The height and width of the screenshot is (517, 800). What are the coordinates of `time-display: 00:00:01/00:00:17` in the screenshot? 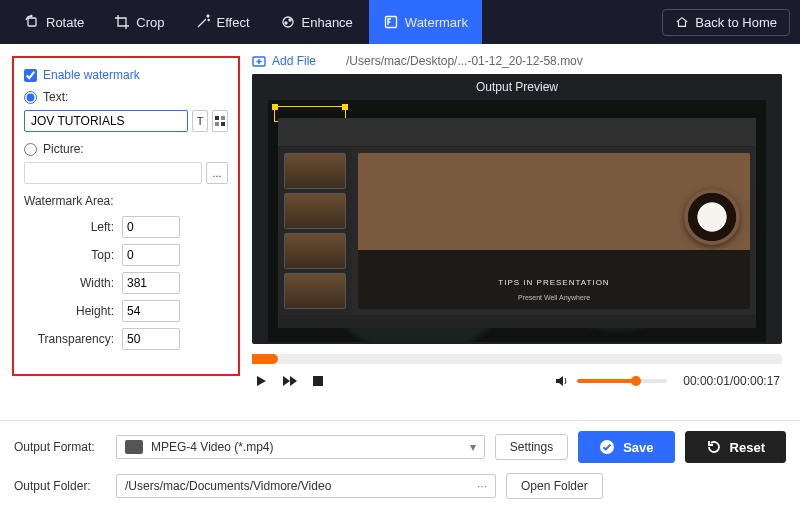 It's located at (732, 381).